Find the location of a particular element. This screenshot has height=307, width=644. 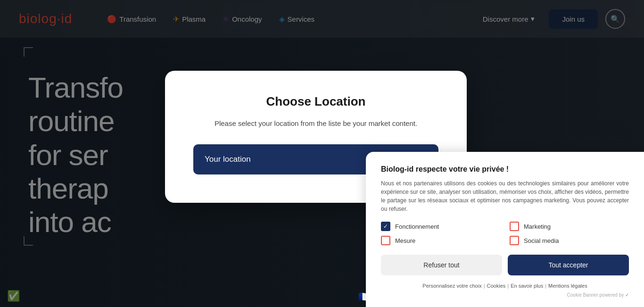

accept-button: Tout accepter is located at coordinates (569, 265).